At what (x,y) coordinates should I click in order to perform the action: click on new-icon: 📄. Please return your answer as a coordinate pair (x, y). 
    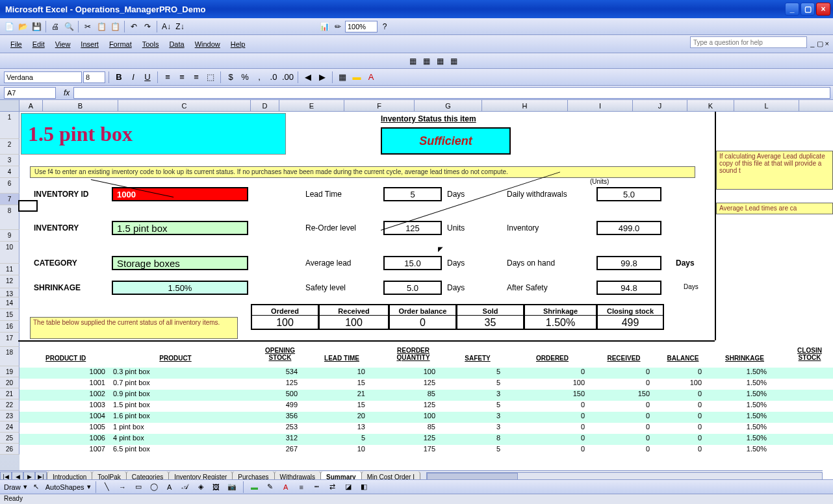
    Looking at the image, I should click on (9, 27).